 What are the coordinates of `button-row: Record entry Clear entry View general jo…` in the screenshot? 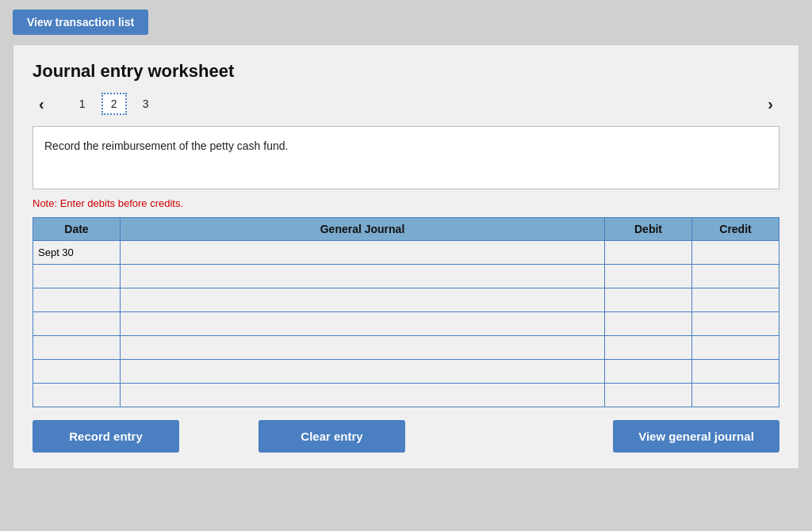 It's located at (406, 436).